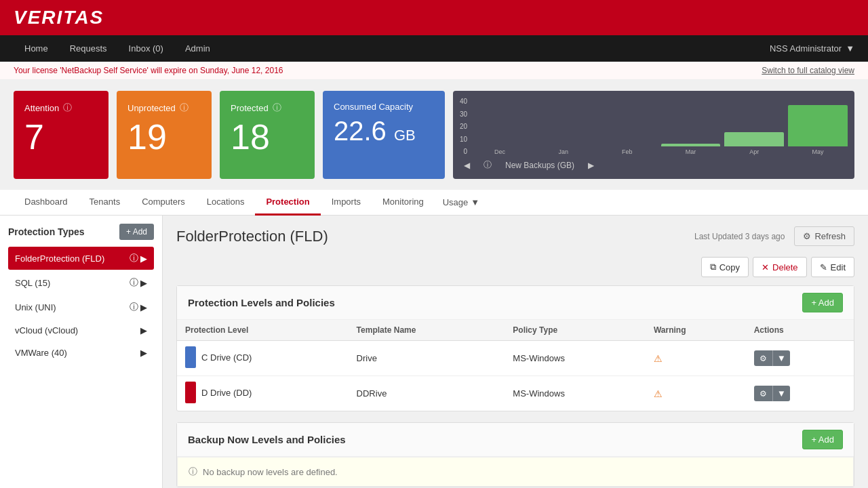 The image size is (868, 488). Describe the element at coordinates (41, 352) in the screenshot. I see `sidebar-item-label-vmware: VMWare (40)` at that location.